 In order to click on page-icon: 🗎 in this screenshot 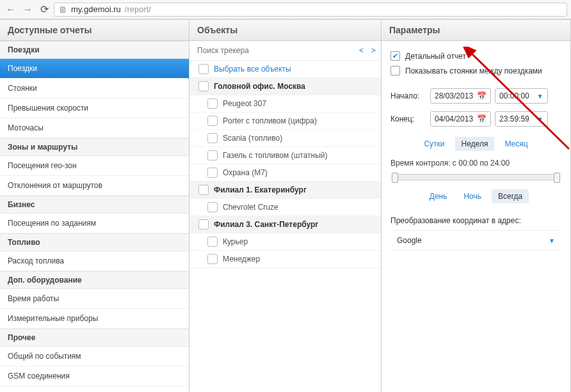, I will do `click(63, 10)`.